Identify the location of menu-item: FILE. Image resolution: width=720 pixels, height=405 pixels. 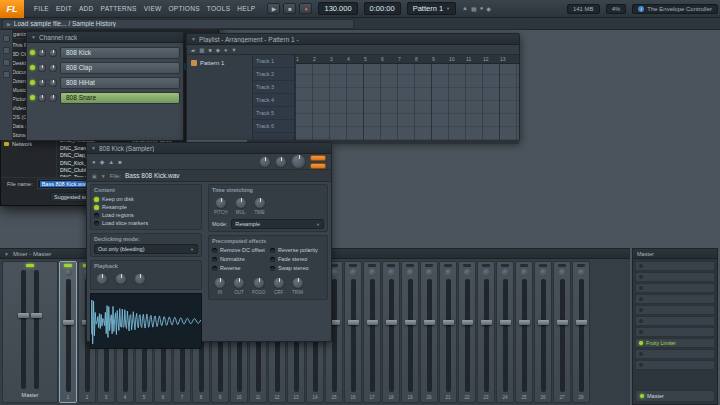
(42, 8).